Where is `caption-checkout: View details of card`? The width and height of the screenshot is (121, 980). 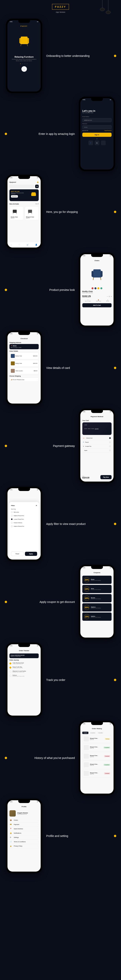 caption-checkout: View details of card is located at coordinates (81, 368).